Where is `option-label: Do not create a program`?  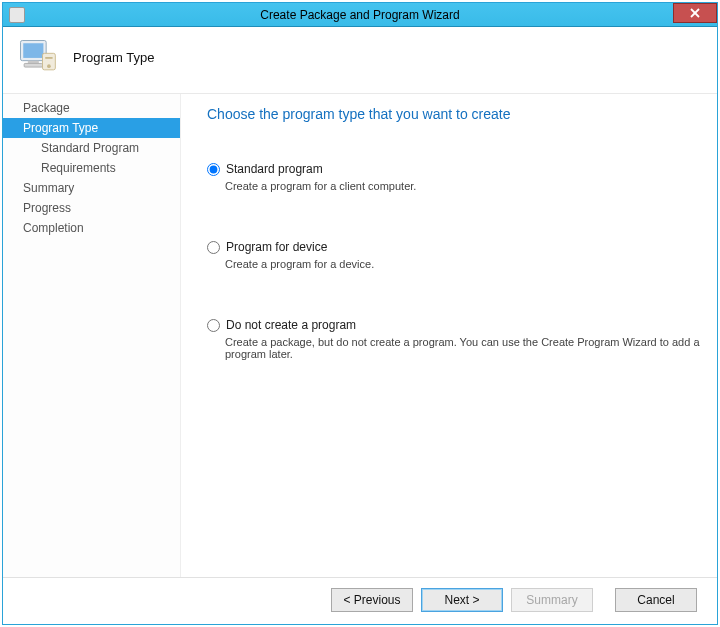 option-label: Do not create a program is located at coordinates (291, 325).